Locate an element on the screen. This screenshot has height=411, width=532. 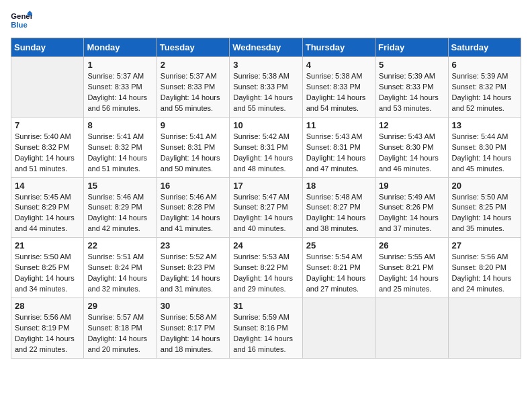
calendar-cell: 22Sunrise: 5:51 AMSunset: 8:24 PMDayligh… is located at coordinates (120, 268).